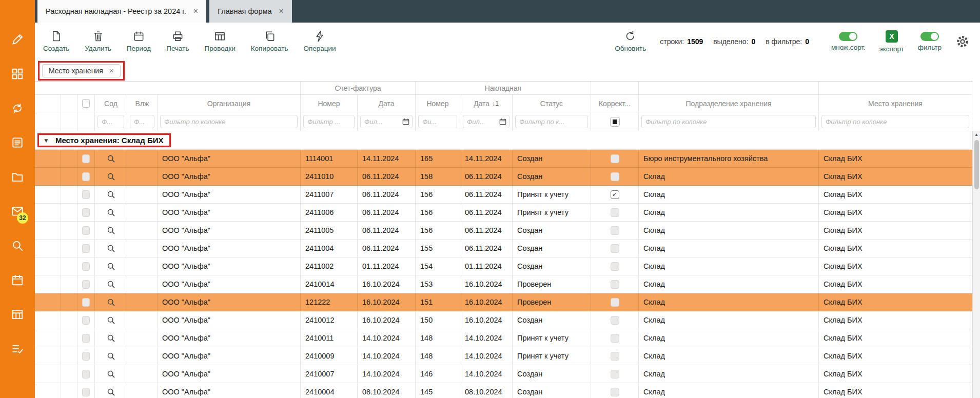 The width and height of the screenshot is (980, 398). What do you see at coordinates (17, 349) in the screenshot?
I see `sidebar-tasks-button` at bounding box center [17, 349].